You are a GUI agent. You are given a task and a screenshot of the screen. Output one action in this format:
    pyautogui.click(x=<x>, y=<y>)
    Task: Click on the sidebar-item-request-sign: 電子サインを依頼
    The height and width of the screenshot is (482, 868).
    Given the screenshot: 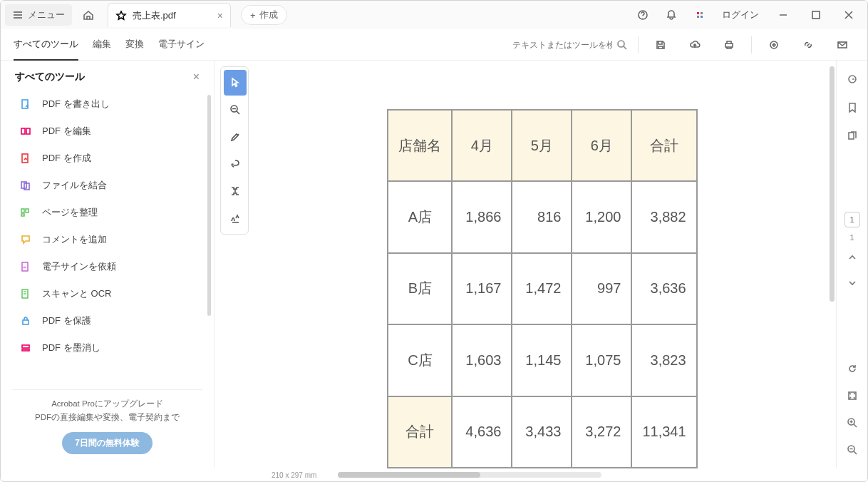 What is the action you would take?
    pyautogui.click(x=110, y=267)
    